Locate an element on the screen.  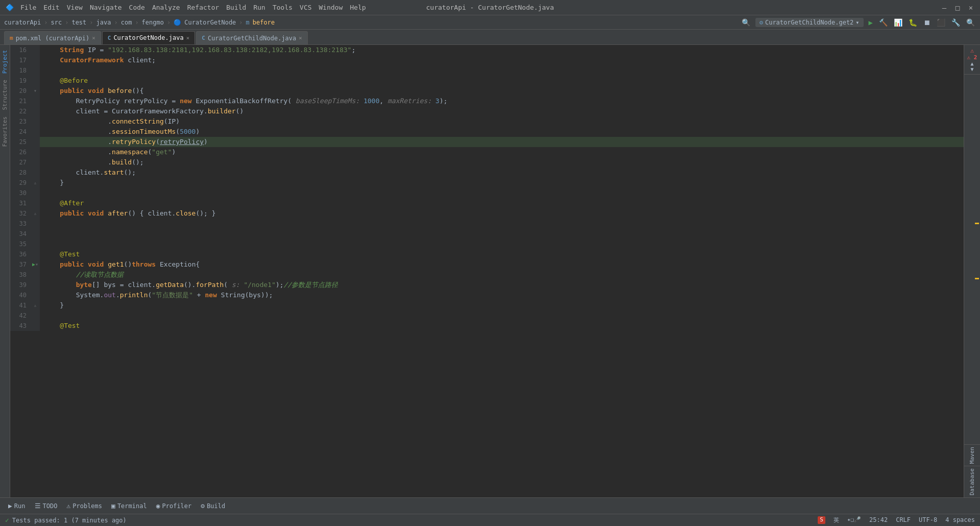
status-message: Tests passed: 1 (7 minutes ago) is located at coordinates (69, 520).